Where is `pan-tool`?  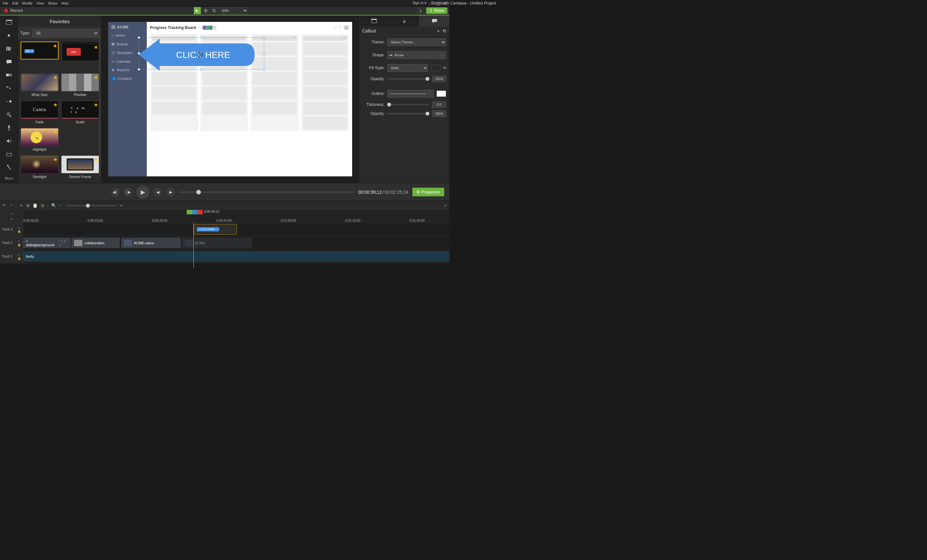
pan-tool is located at coordinates (205, 11).